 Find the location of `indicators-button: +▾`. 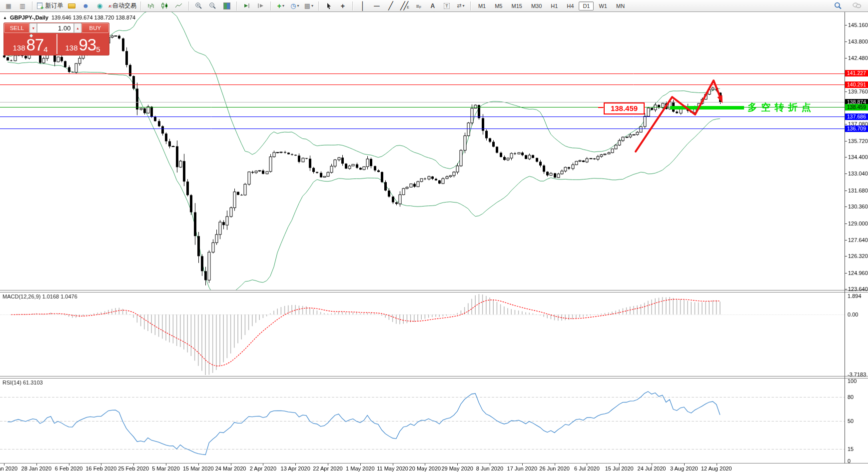

indicators-button: +▾ is located at coordinates (281, 6).